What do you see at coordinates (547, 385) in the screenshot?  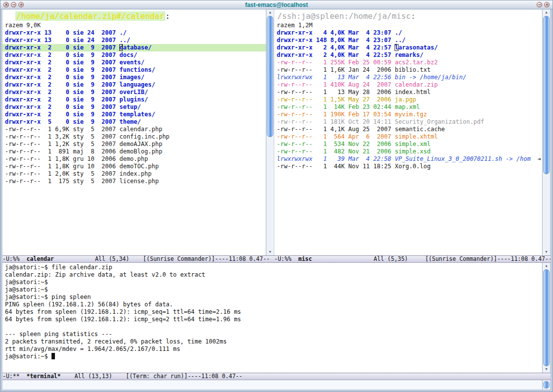 I see `minibuffer-scrollbar-thumb` at bounding box center [547, 385].